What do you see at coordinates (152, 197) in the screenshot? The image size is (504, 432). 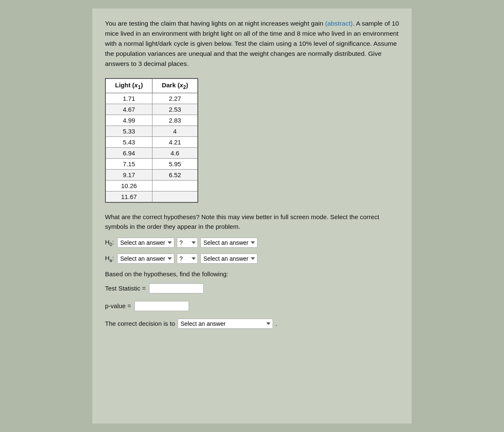 I see `table-row: 11.67` at bounding box center [152, 197].